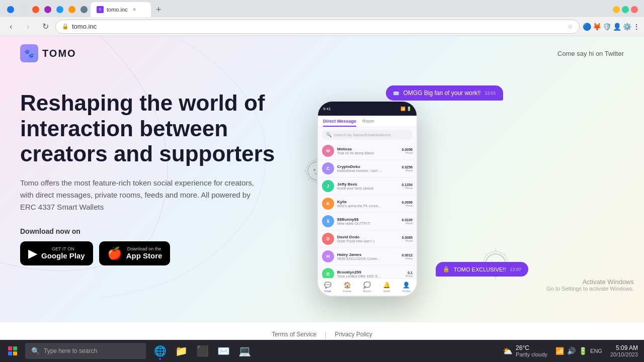  What do you see at coordinates (329, 135) in the screenshot?
I see `phone-search-icon: 🔍` at bounding box center [329, 135].